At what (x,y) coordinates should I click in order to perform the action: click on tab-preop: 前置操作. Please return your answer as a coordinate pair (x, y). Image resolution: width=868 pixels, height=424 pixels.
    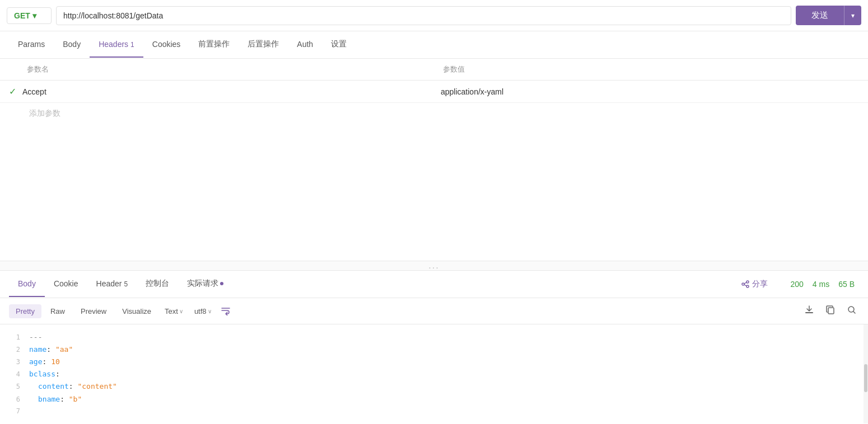
    Looking at the image, I should click on (214, 45).